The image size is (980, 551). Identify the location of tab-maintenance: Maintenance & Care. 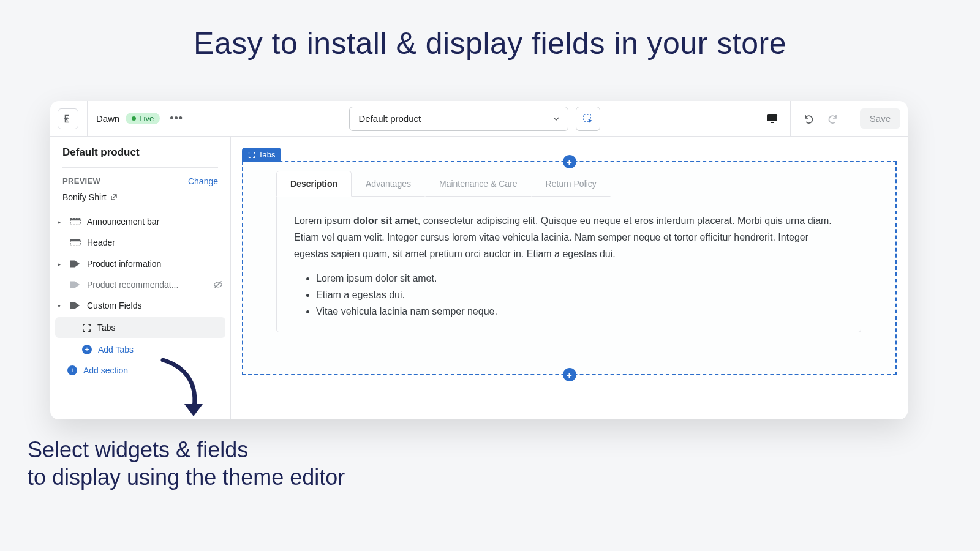
(478, 184).